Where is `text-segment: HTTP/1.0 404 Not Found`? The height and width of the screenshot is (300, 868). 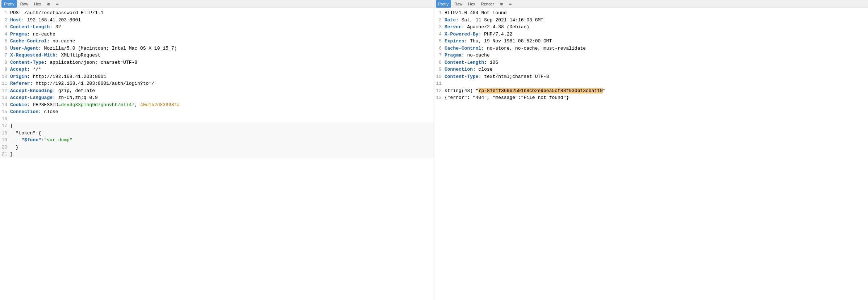
text-segment: HTTP/1.0 404 Not Found is located at coordinates (476, 13).